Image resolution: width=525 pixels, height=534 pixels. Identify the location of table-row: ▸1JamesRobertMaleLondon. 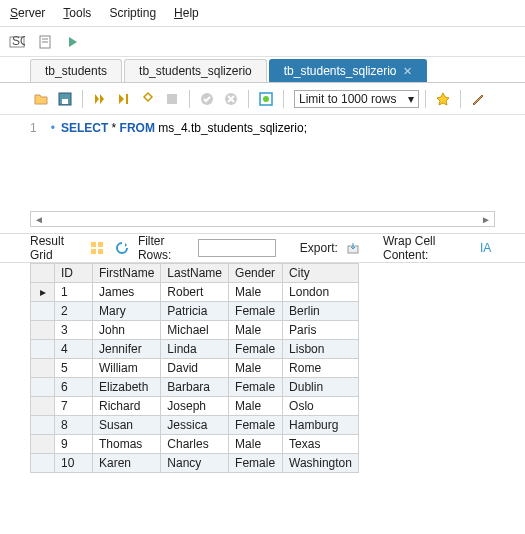
(195, 292).